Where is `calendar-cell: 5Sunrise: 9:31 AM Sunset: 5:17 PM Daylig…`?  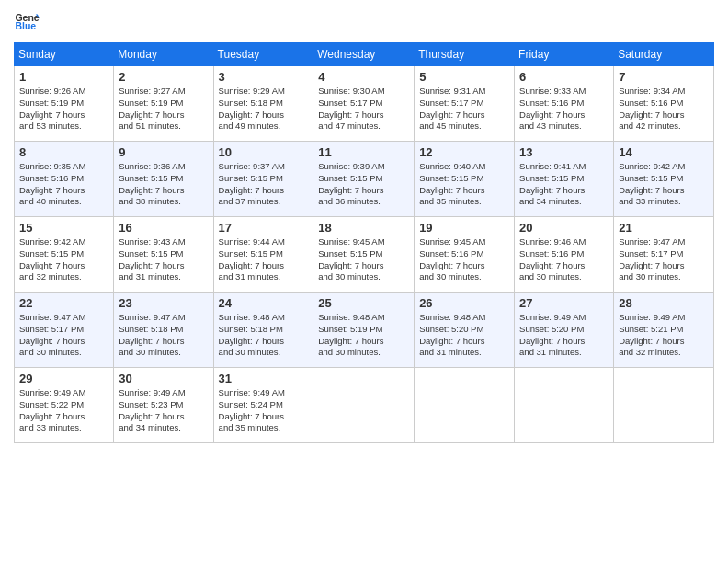
calendar-cell: 5Sunrise: 9:31 AM Sunset: 5:17 PM Daylig… is located at coordinates (465, 104).